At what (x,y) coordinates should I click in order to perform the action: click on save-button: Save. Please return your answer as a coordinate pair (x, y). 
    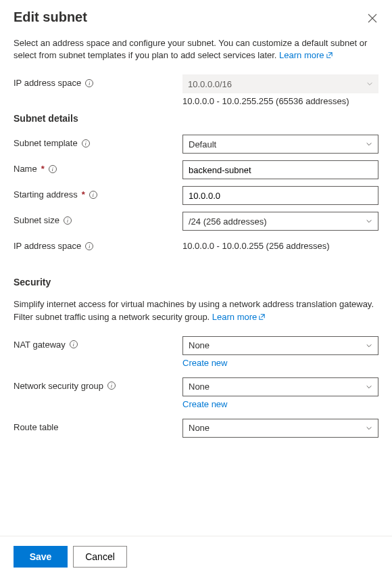
    Looking at the image, I should click on (41, 557).